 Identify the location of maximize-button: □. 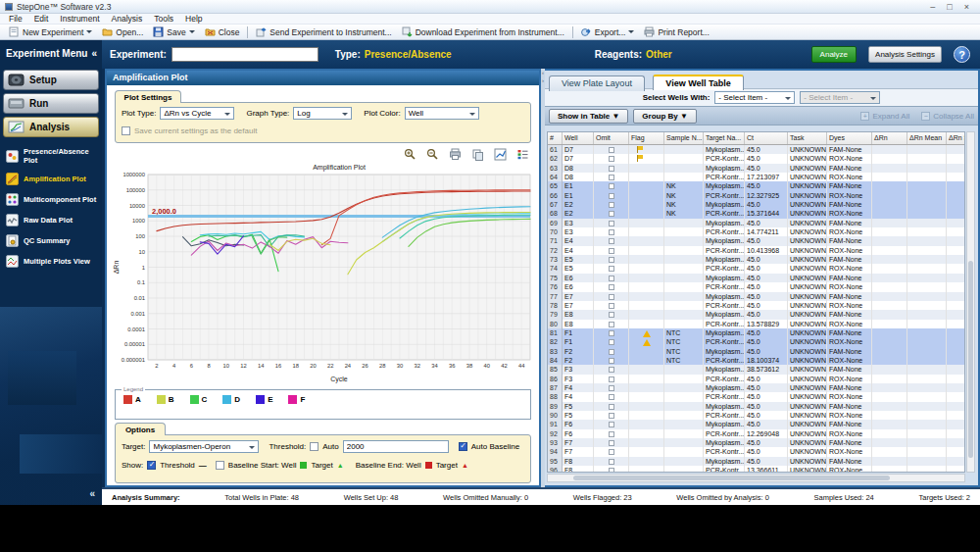
(949, 7).